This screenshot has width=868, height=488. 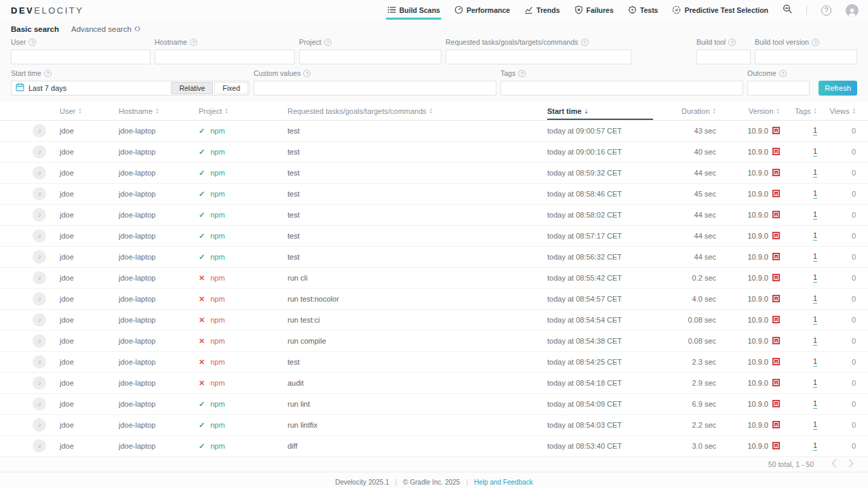 I want to click on user-menu-button, so click(x=852, y=11).